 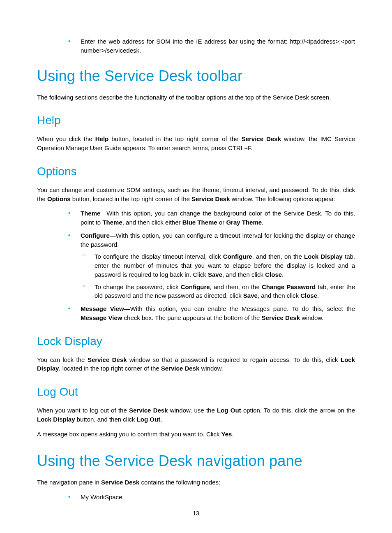 What do you see at coordinates (196, 482) in the screenshot?
I see `paragraph-nav-intro: The navigation pane in Service Desk cont…` at bounding box center [196, 482].